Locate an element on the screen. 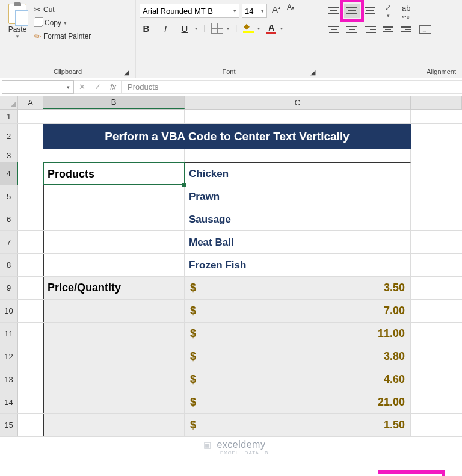  merge-center-button: ↔ is located at coordinates (425, 29).